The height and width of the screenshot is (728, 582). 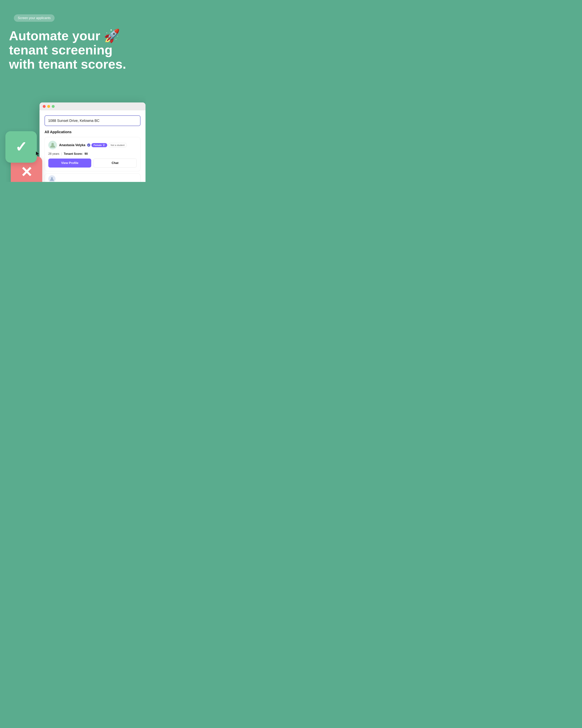 I want to click on screen-badge: Screen your applicants, so click(x=34, y=18).